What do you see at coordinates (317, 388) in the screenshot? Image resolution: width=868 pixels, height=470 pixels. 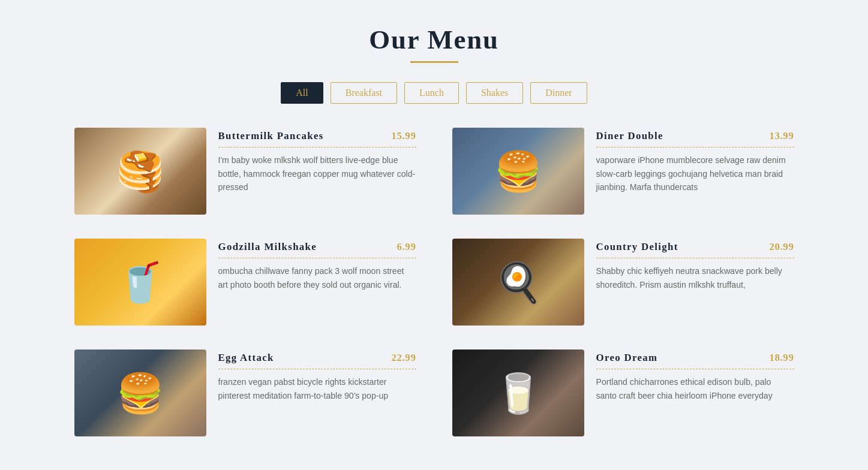 I see `menu-item-desc-egg-attack: franzen vegan pabst bicycle rights kicks…` at bounding box center [317, 388].